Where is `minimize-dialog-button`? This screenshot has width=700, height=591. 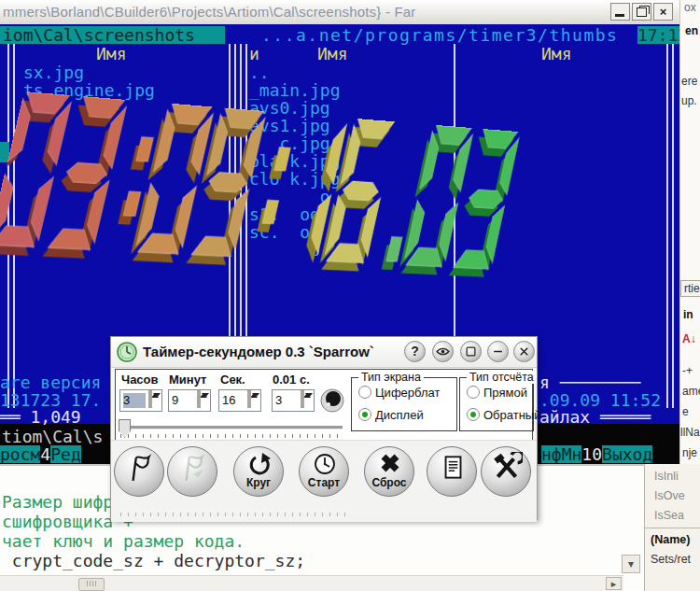
minimize-dialog-button is located at coordinates (498, 351).